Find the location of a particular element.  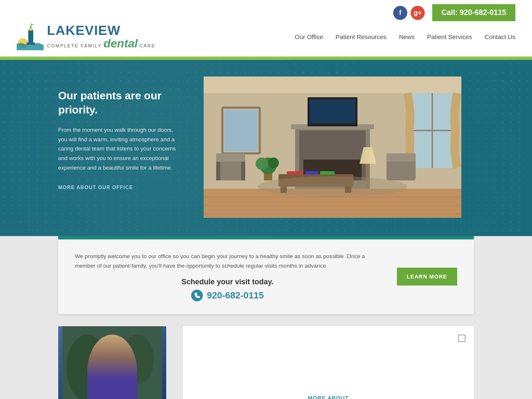

logo-care-text: CARE is located at coordinates (147, 46).